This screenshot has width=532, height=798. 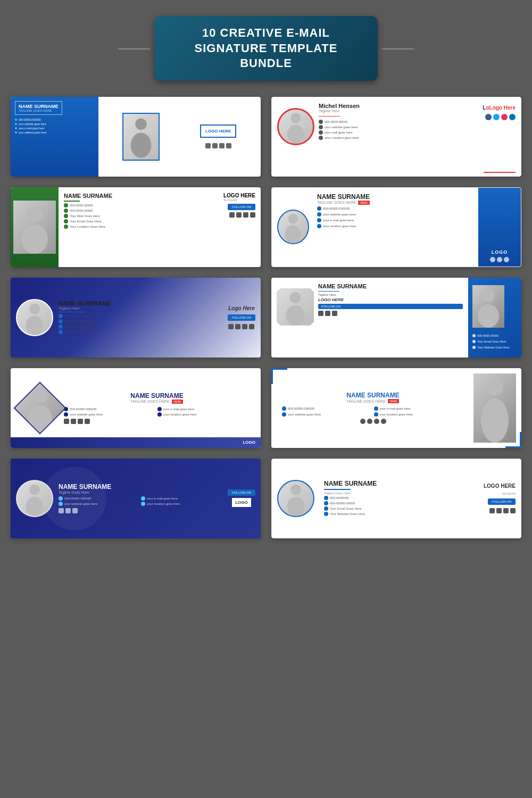 What do you see at coordinates (61, 327) in the screenshot?
I see `tpl5-email-icon` at bounding box center [61, 327].